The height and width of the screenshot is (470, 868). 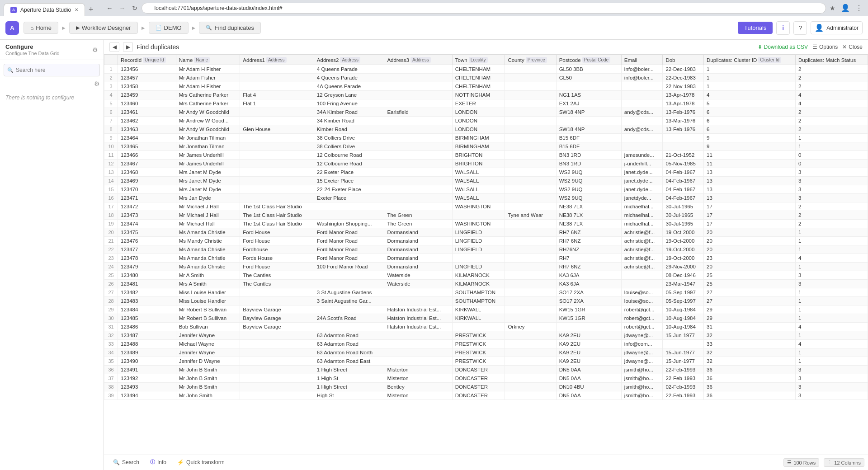 What do you see at coordinates (684, 318) in the screenshot?
I see `table-cell: 10-Aug-1984` at bounding box center [684, 318].